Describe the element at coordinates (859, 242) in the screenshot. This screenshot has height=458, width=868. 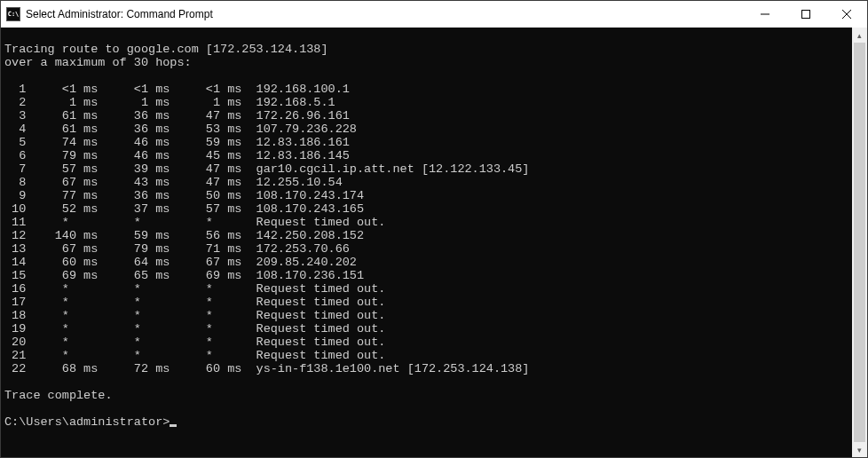
I see `scroll-thumb` at that location.